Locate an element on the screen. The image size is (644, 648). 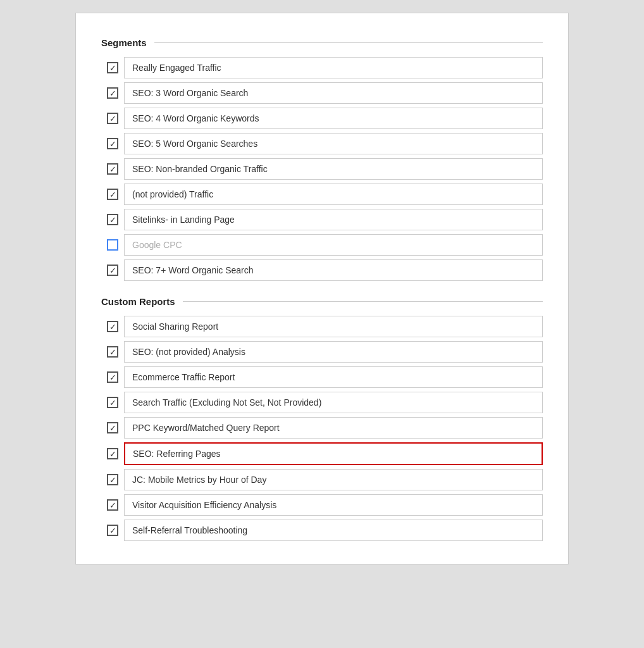
list-item: SEO: 7+ Word Organic Search is located at coordinates (322, 270).